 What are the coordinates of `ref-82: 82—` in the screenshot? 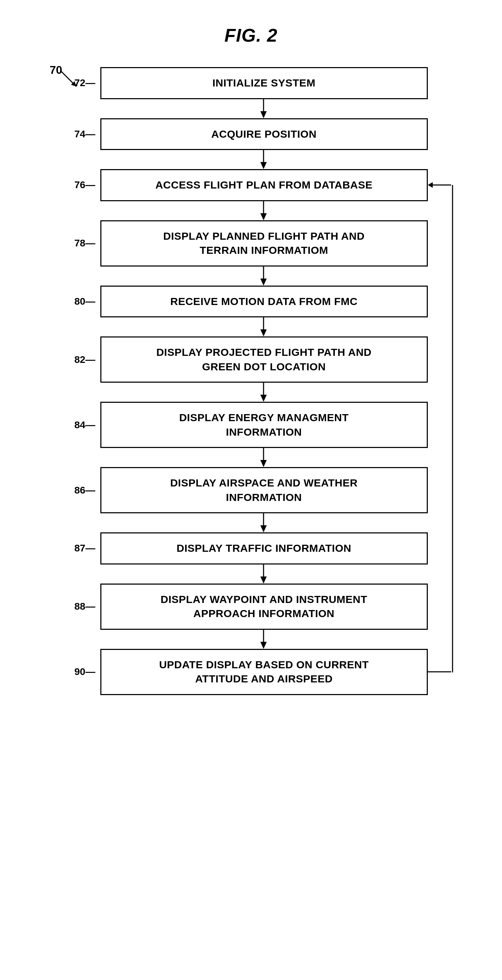 It's located at (88, 360).